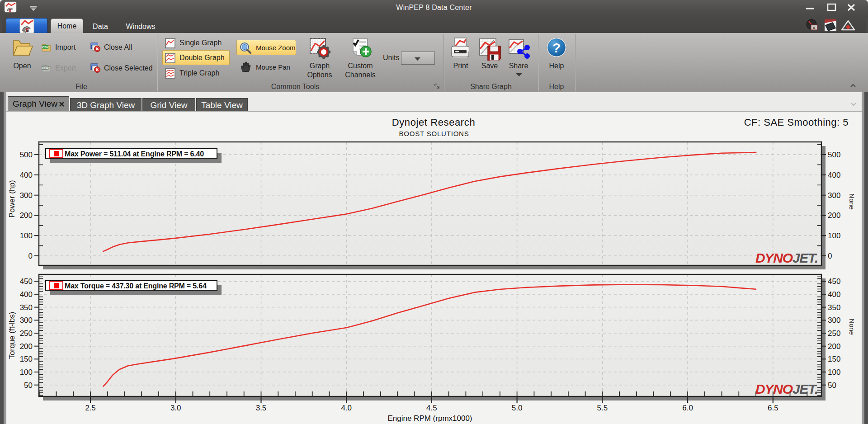 This screenshot has height=424, width=868. I want to click on svg-text: 4.5, so click(432, 408).